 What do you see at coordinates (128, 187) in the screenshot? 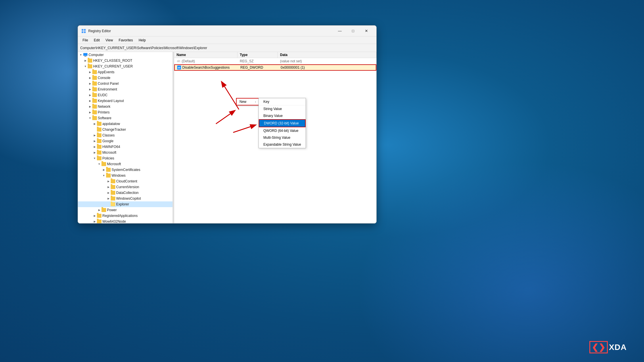
I see `tree-label-currentversion: CurrentVersion` at bounding box center [128, 187].